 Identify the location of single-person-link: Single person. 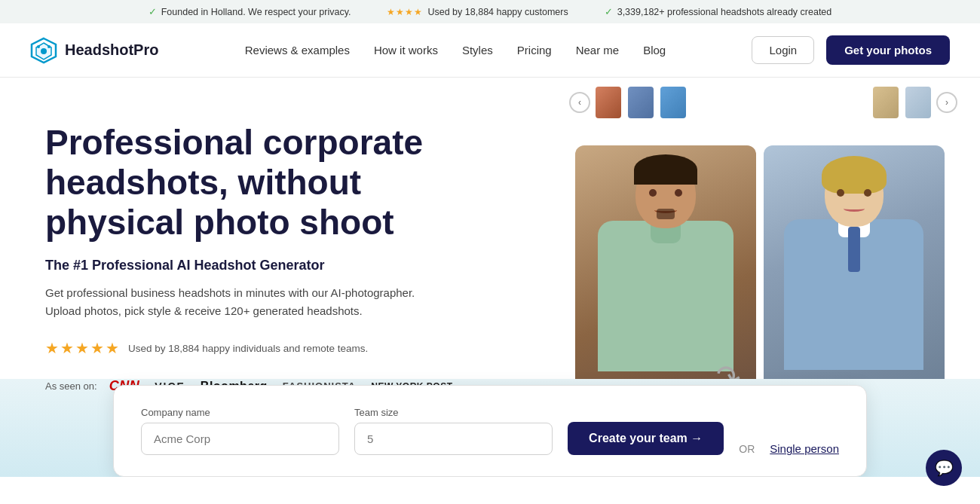
(804, 449).